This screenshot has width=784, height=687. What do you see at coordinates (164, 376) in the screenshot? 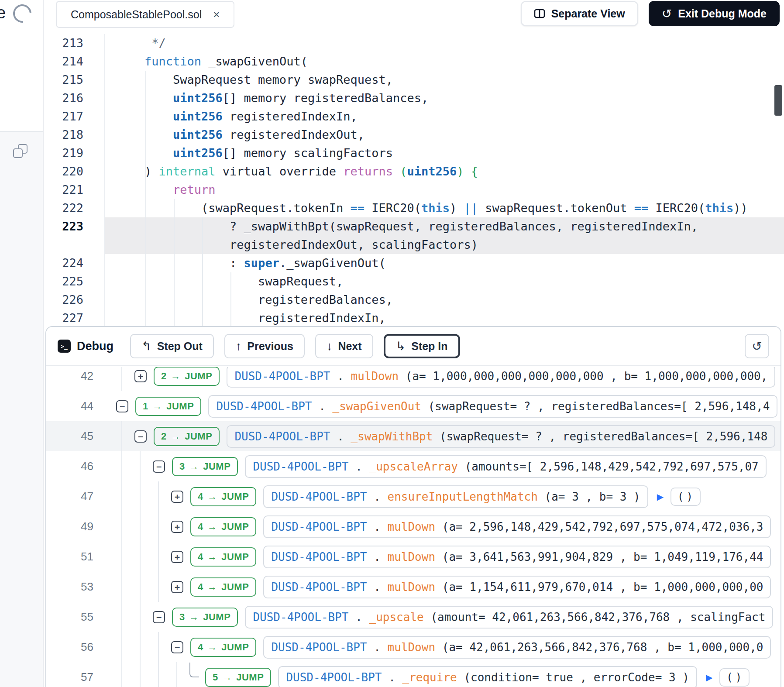
I see `jump-depth-number: 2` at bounding box center [164, 376].